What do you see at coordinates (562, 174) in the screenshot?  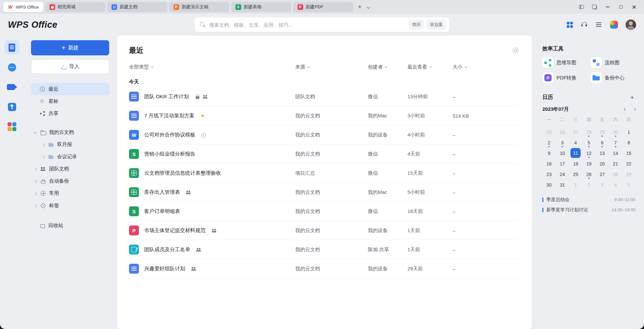 I see `calendar-day: 24` at bounding box center [562, 174].